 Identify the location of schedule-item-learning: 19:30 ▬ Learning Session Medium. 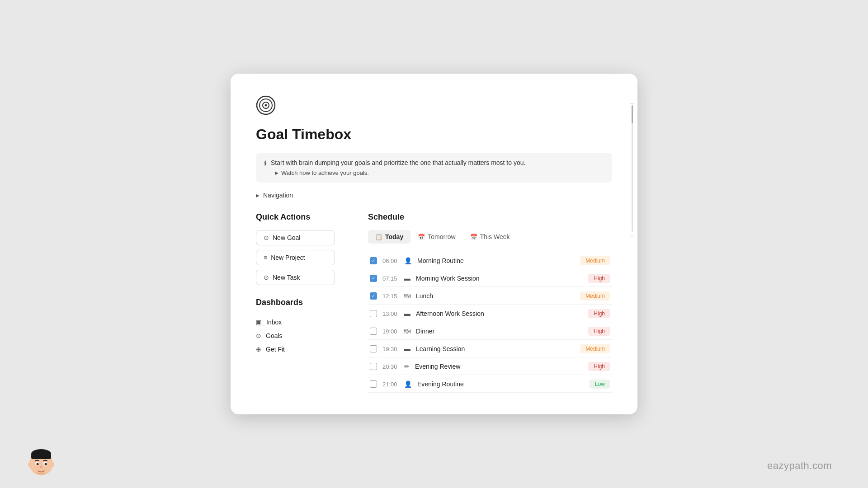
(490, 349).